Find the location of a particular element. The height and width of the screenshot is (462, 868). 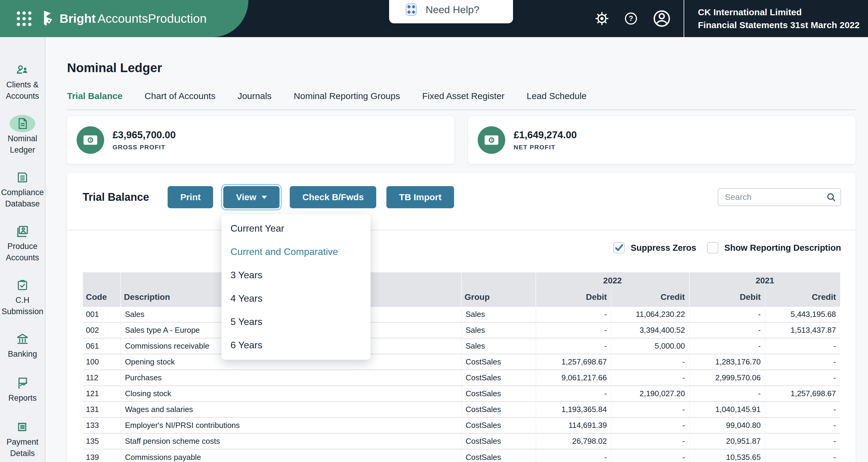

sidebar-item-clients-accounts: Clients & Accounts is located at coordinates (22, 81).